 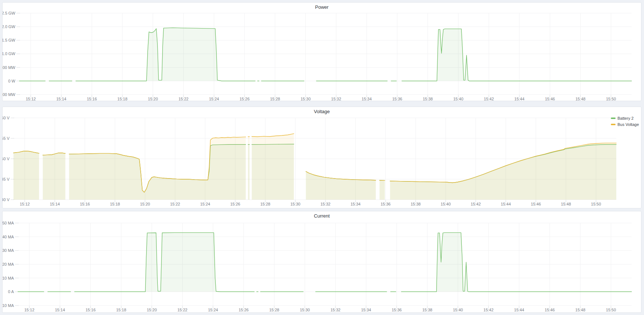 I want to click on svg-text: 0 W, so click(x=12, y=81).